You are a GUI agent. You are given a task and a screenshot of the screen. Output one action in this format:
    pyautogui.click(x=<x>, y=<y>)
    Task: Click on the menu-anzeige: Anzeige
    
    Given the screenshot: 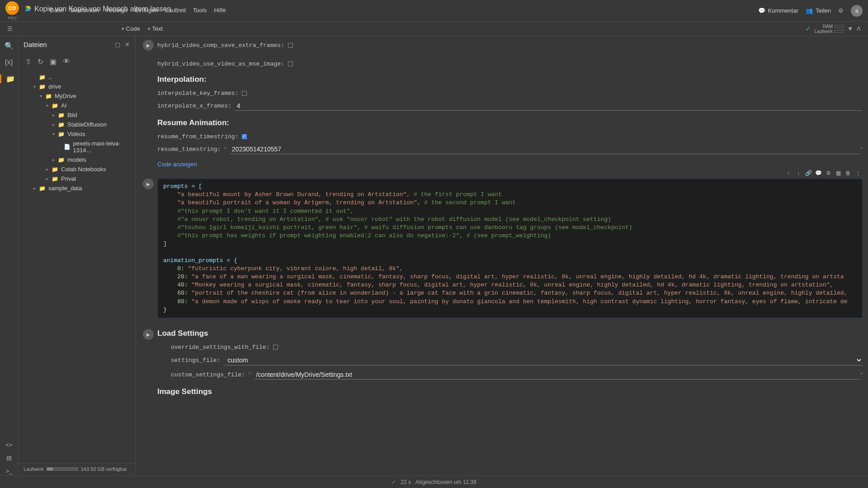 What is the action you would take?
    pyautogui.click(x=117, y=10)
    